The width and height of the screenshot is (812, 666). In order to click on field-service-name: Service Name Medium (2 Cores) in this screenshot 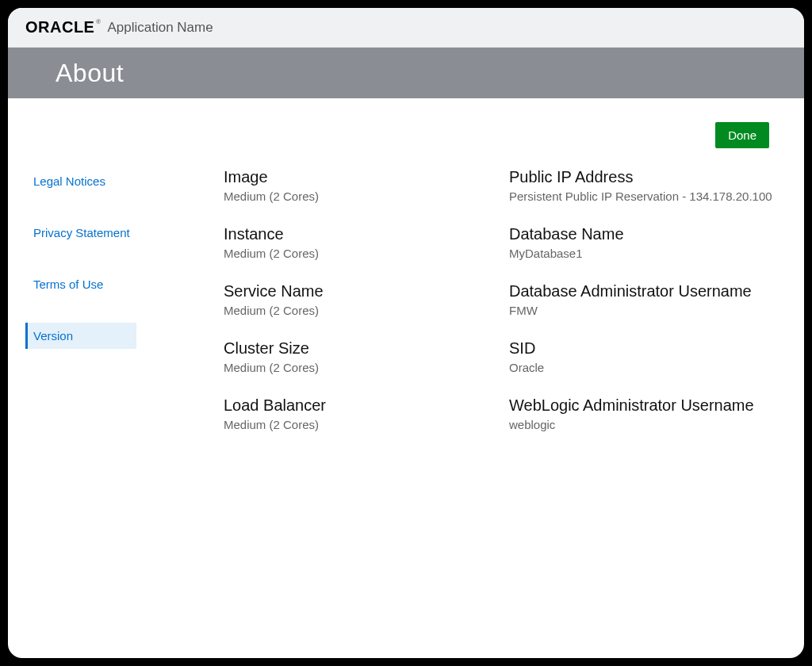, I will do `click(343, 300)`.